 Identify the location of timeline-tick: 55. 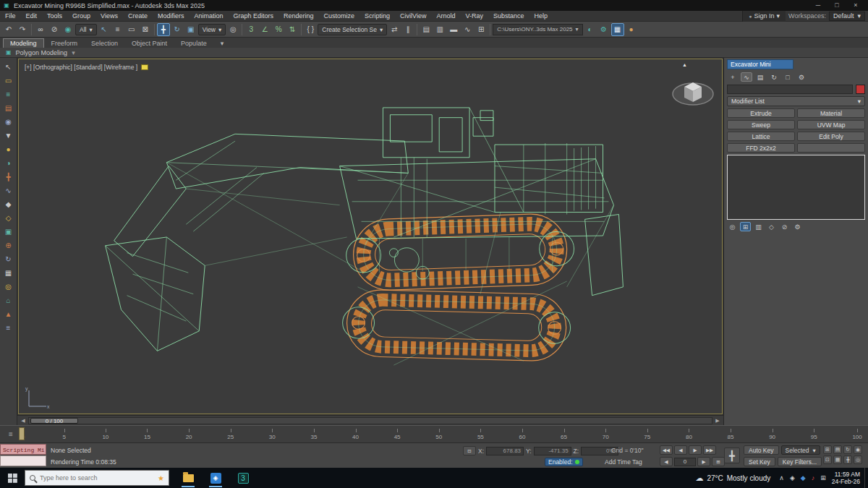
(480, 437).